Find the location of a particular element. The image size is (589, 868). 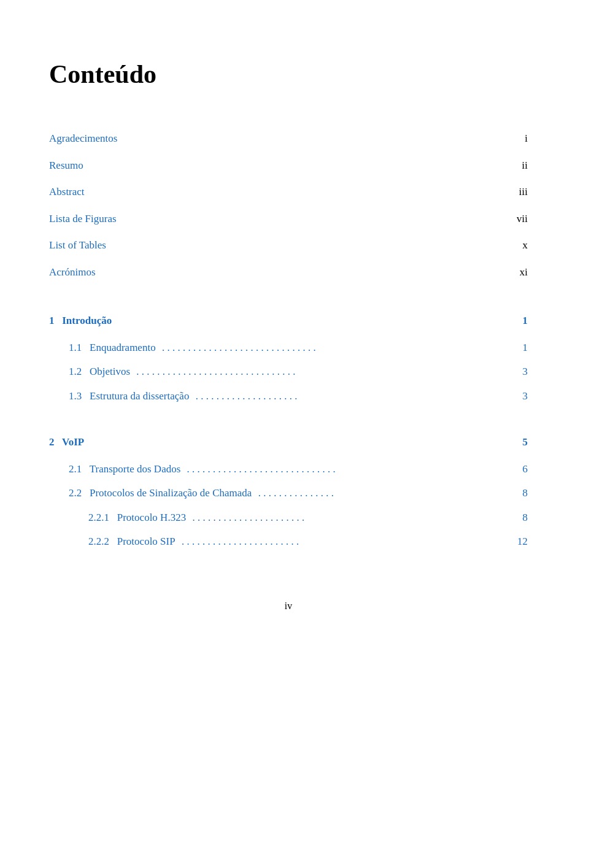

toc-section-1-2-label: 1.2 Objetivos is located at coordinates (99, 372).